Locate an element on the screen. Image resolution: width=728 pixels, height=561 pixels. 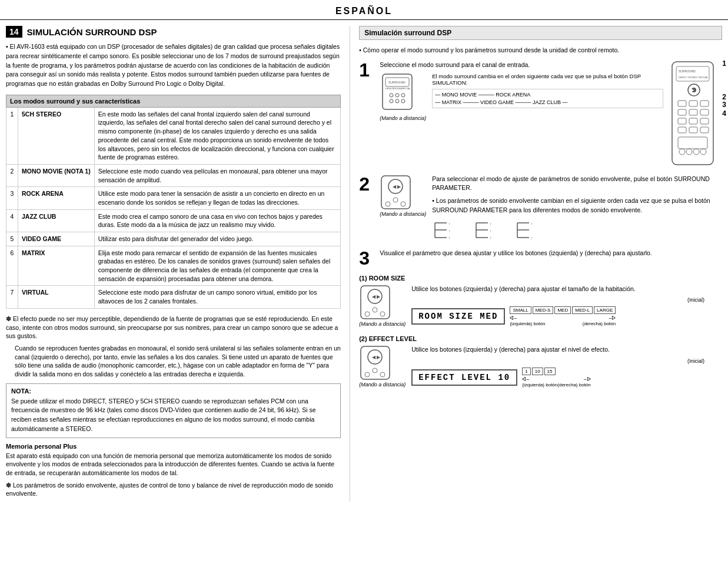
marker-4: 4 is located at coordinates (724, 113).